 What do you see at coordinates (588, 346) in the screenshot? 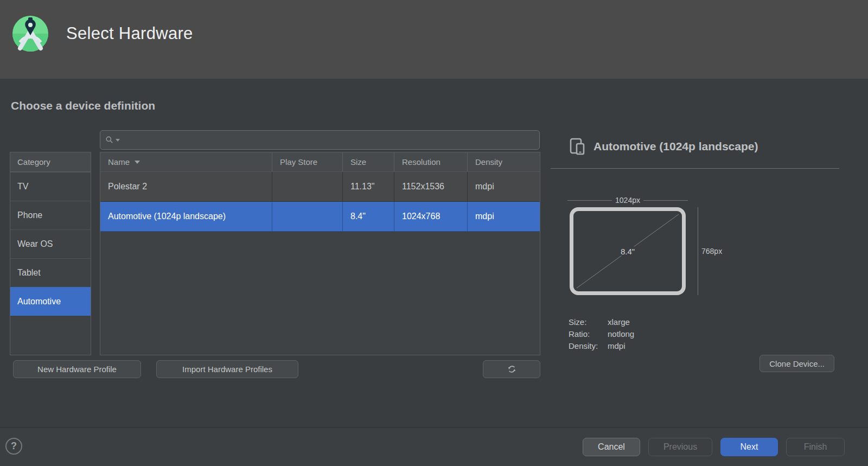
I see `spec-density-label: Density:` at bounding box center [588, 346].